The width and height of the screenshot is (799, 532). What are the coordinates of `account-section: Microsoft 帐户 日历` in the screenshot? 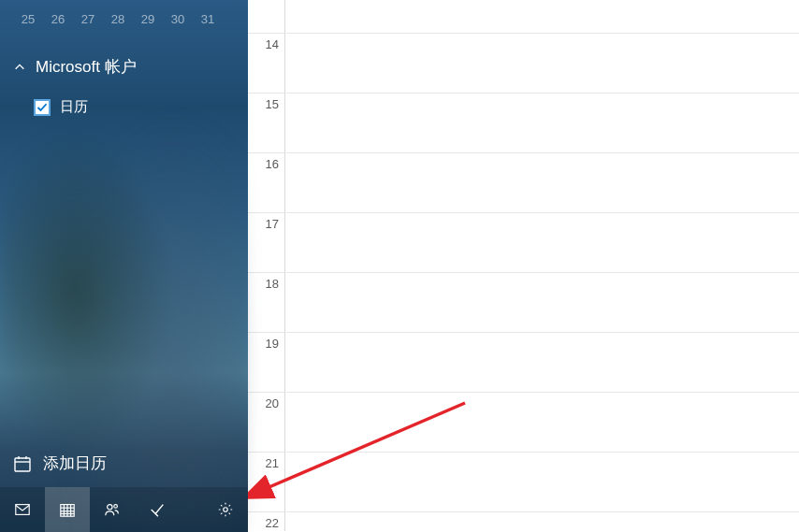 It's located at (123, 87).